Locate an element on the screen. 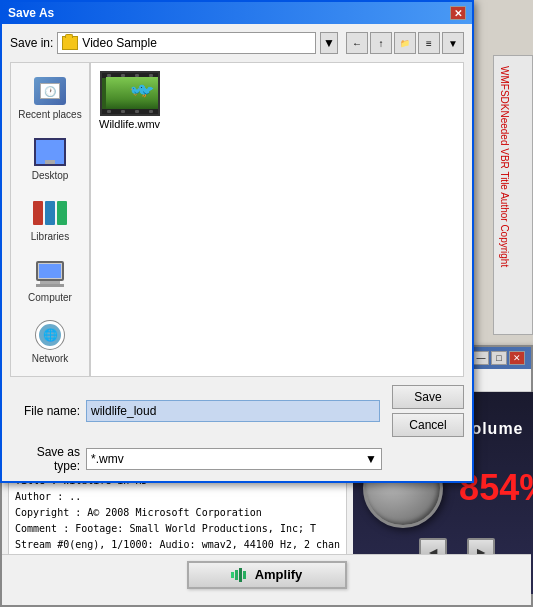 This screenshot has width=533, height=607. info-stream0: Stream #0(eng), 1/1000: Audio: wmav2, 44… is located at coordinates (178, 545).